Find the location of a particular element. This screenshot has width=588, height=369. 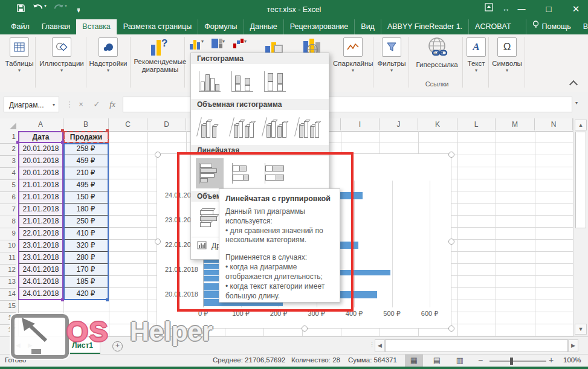

column-header-M: M is located at coordinates (515, 124).